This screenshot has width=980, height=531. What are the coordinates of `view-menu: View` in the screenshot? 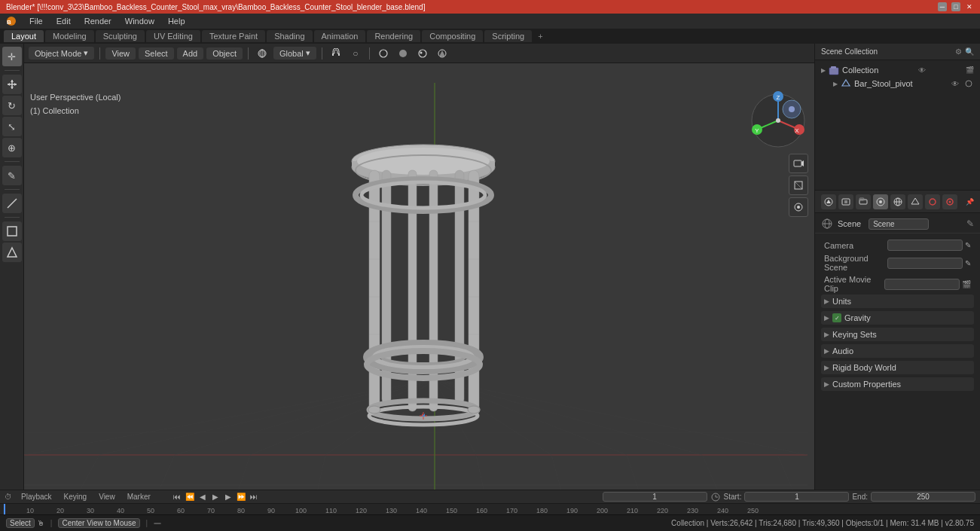 It's located at (121, 53).